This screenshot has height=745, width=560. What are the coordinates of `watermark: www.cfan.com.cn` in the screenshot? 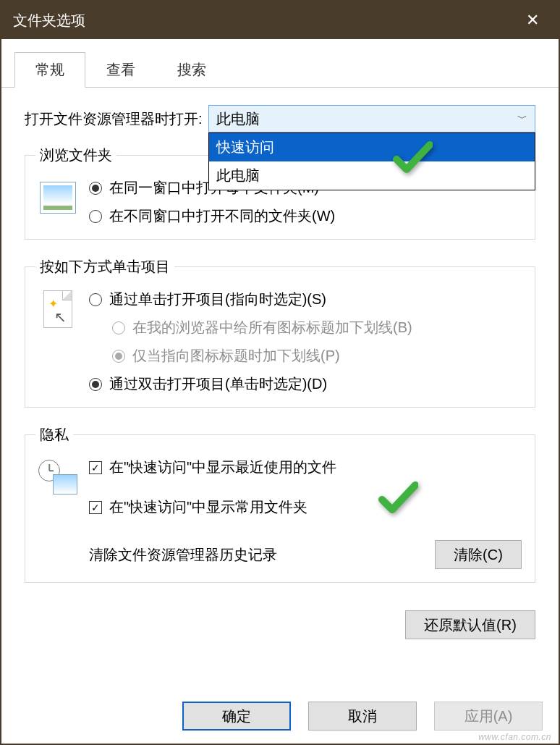 It's located at (515, 737).